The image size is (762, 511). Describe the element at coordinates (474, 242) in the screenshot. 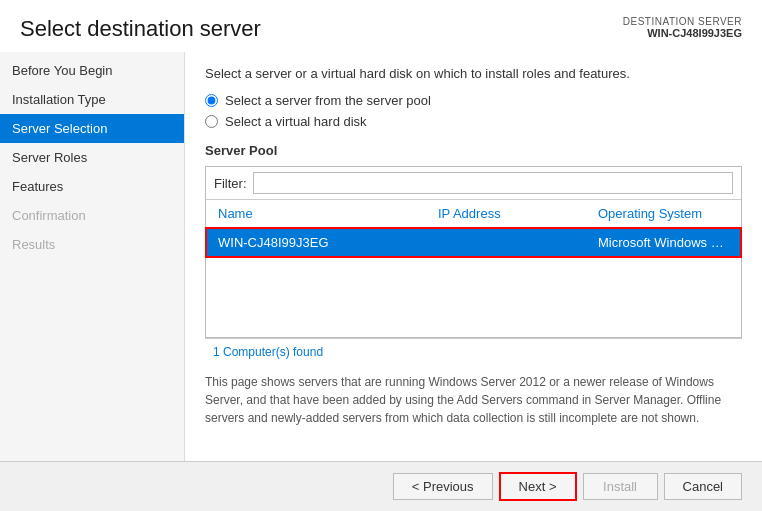

I see `table-row: WIN-CJ48I99J3EG Microsoft Windows Server…` at that location.